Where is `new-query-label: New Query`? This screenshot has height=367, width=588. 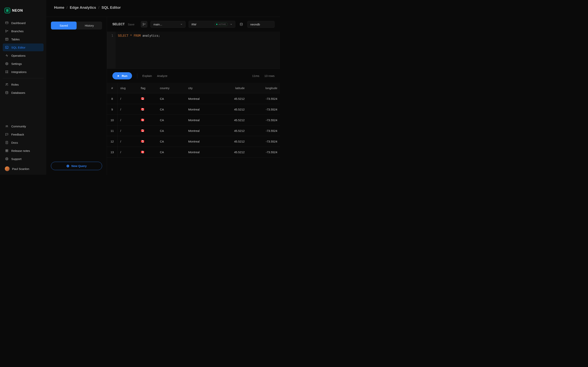 new-query-label: New Query is located at coordinates (79, 166).